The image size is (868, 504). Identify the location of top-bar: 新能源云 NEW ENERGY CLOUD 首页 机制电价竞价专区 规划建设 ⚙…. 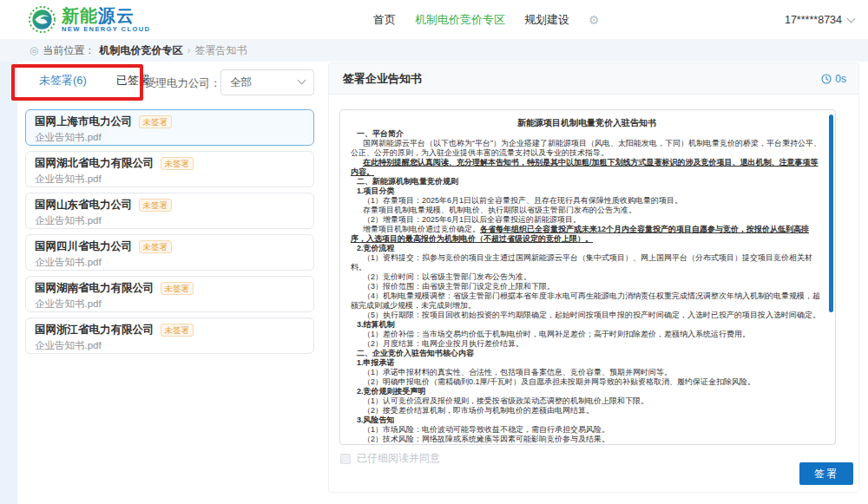
(434, 19).